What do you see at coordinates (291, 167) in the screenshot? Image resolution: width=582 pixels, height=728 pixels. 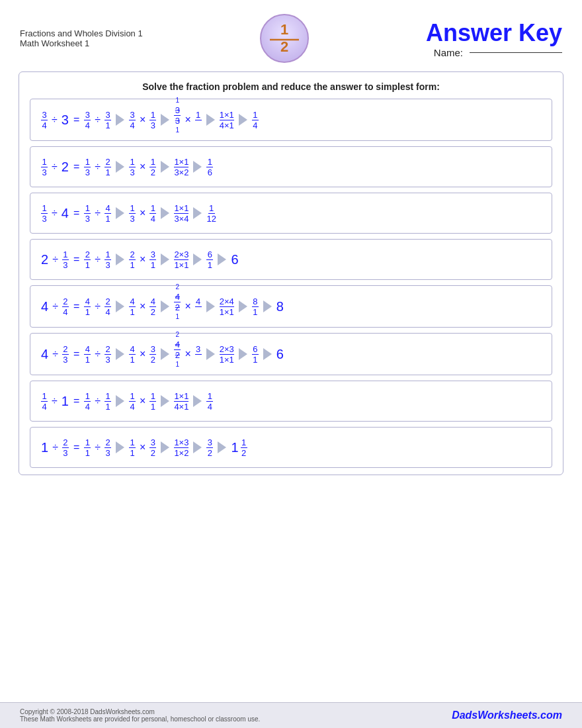 I see `problem-2: 13 ÷ 2 = 13 ÷ 21 13 × 12 1×13×2 16` at bounding box center [291, 167].